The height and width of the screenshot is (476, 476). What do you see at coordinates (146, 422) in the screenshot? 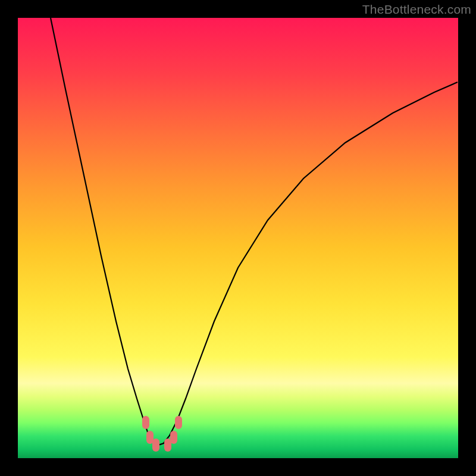
I see `marker-left-upper` at bounding box center [146, 422].